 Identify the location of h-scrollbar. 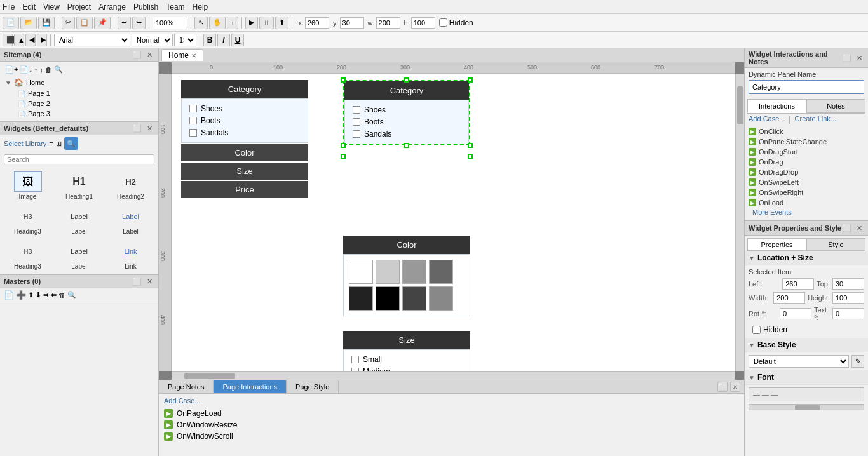
(454, 375).